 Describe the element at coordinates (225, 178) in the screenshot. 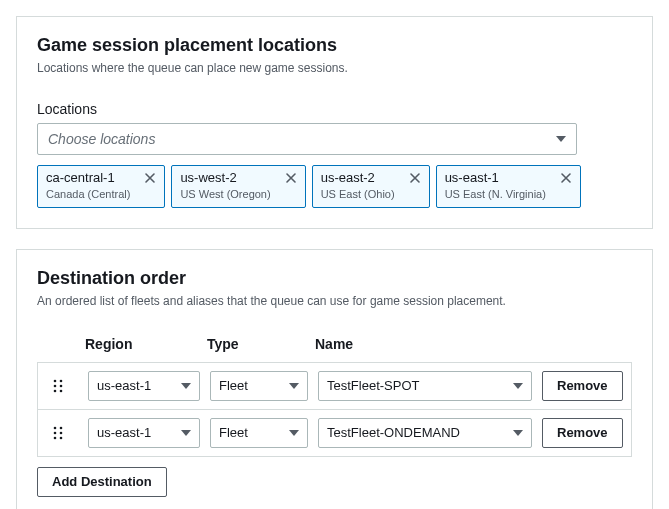

I see `location-tag-code: us-west-2` at that location.